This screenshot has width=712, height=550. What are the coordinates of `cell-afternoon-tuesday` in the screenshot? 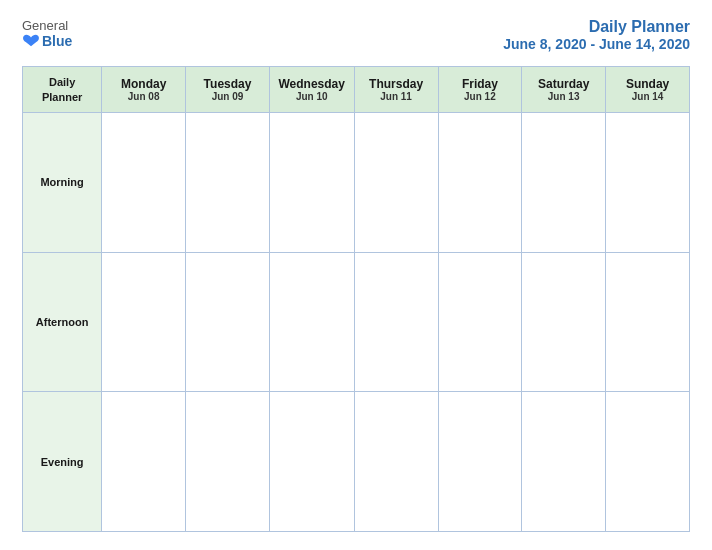 It's located at (228, 322).